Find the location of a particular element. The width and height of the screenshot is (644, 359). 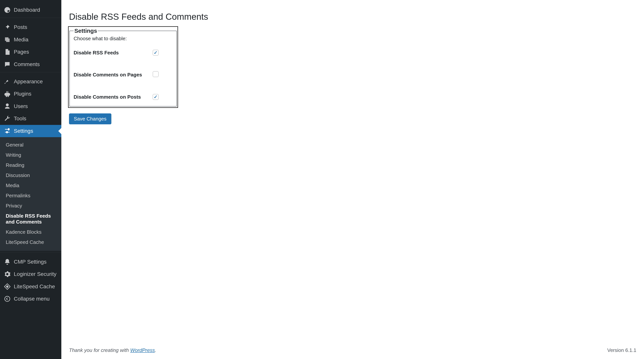

option-row-disable-comments-pages: Disable Comments on Pages is located at coordinates (123, 75).